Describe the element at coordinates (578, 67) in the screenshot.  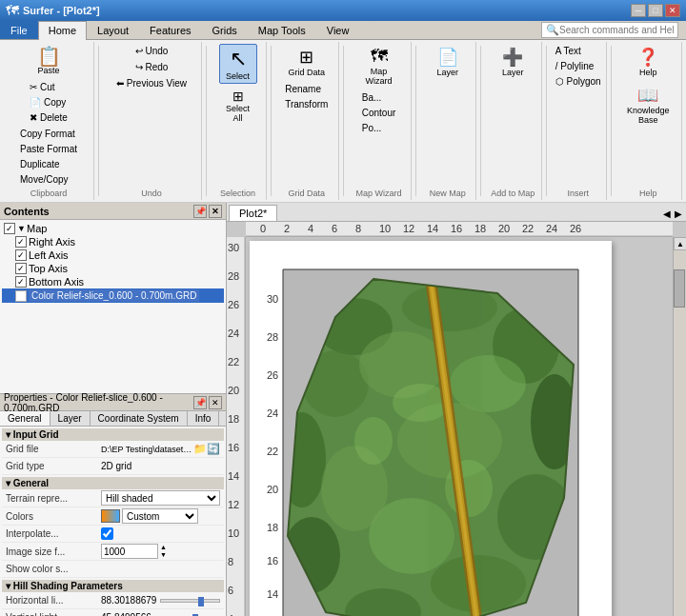
I see `polyline-button: / Polyline` at that location.